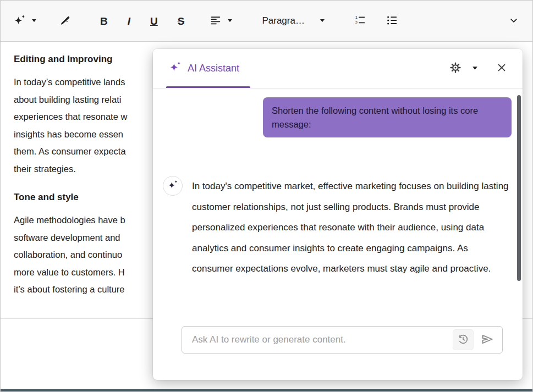 This screenshot has height=392, width=533. Describe the element at coordinates (213, 68) in the screenshot. I see `dialog-title: AI Assistant` at that location.